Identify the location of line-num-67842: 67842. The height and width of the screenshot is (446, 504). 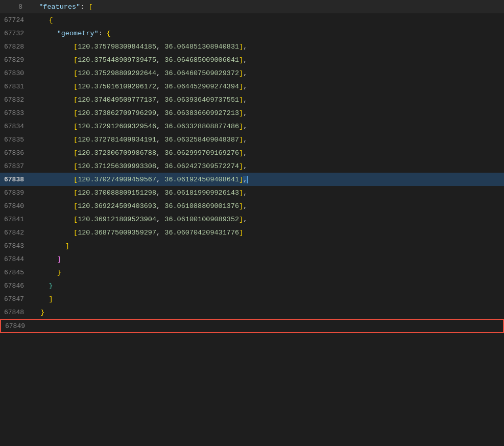
(16, 233).